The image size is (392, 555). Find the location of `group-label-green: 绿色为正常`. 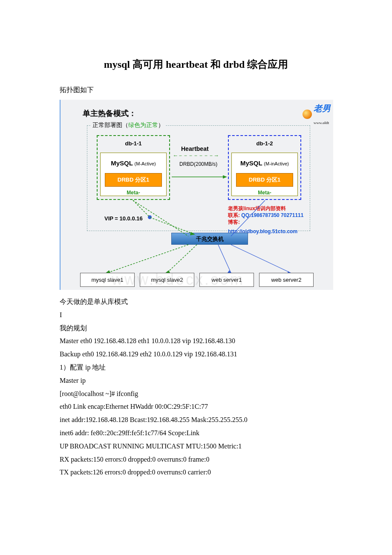

group-label-green: 绿色为正常 is located at coordinates (143, 125).